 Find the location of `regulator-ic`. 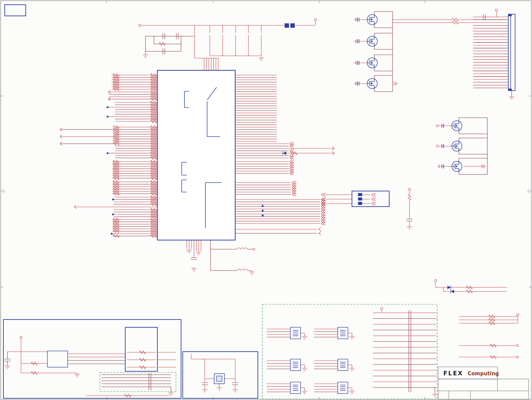

regulator-ic is located at coordinates (58, 359).